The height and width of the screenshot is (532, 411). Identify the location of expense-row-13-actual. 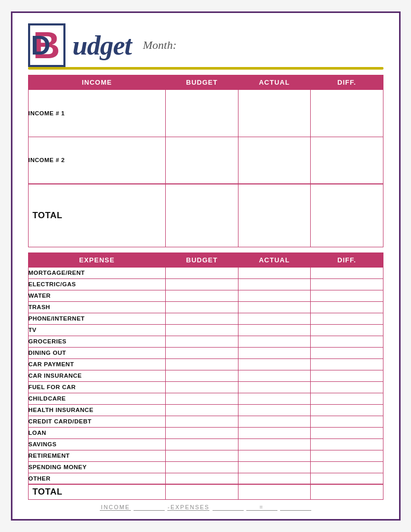
(274, 421).